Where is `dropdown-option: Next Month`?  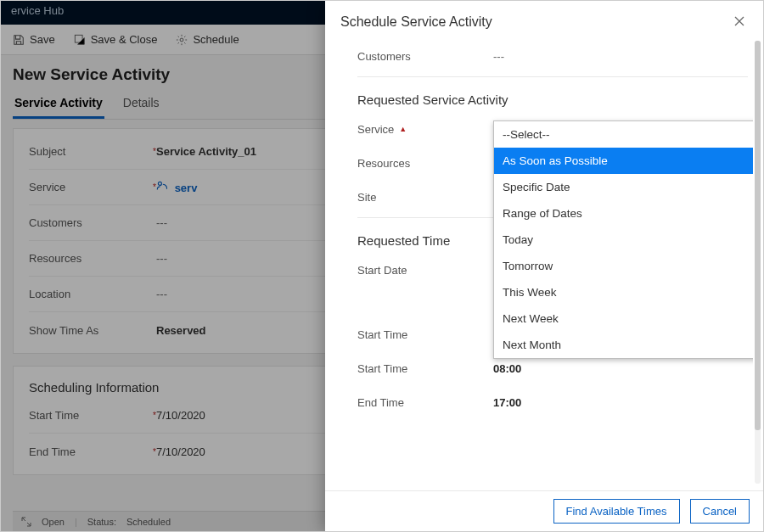
dropdown-option: Next Month is located at coordinates (623, 344).